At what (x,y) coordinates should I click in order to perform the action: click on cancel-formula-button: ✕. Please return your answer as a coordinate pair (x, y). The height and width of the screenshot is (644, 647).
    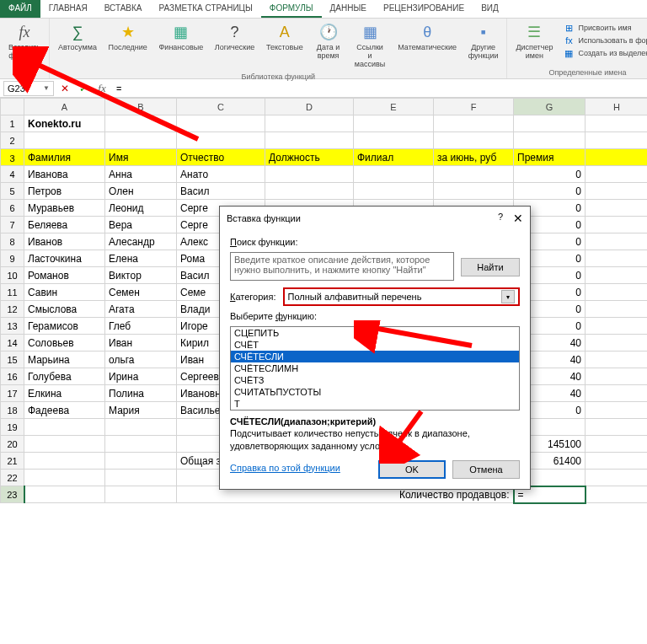
    Looking at the image, I should click on (65, 89).